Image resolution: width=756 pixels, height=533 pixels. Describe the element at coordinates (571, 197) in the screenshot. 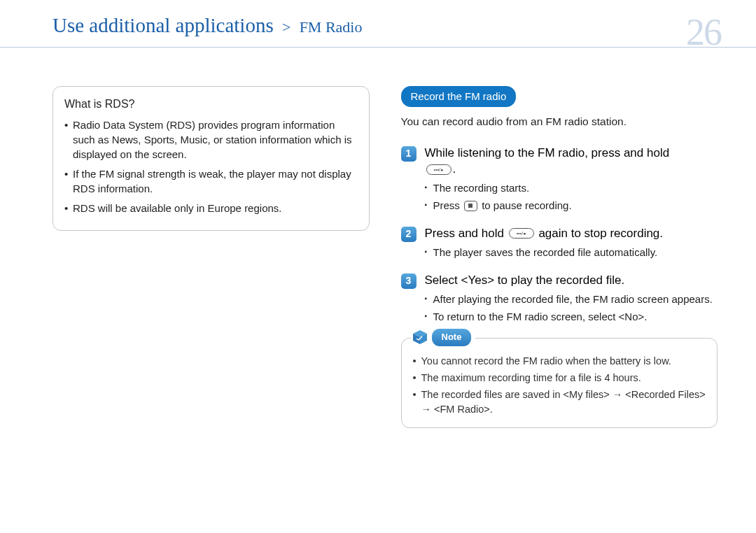

I see `step-sublist: The recording starts. Press to pause rec…` at that location.